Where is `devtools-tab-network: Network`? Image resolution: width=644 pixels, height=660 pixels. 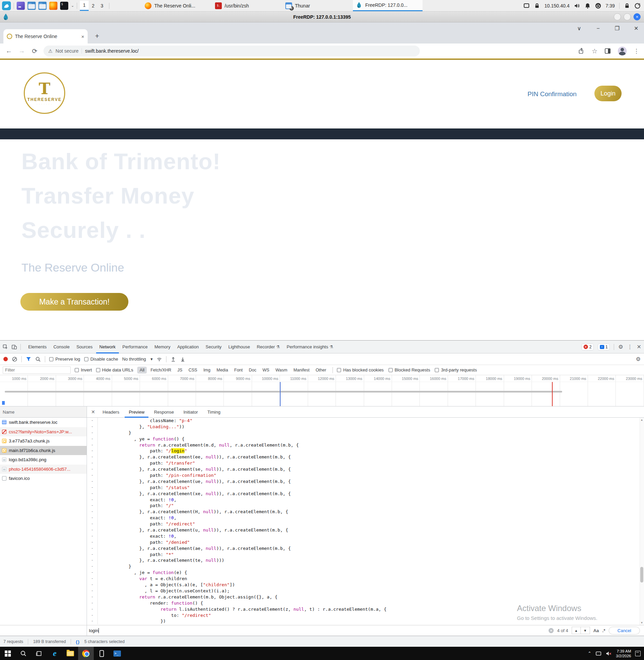
devtools-tab-network: Network is located at coordinates (108, 347).